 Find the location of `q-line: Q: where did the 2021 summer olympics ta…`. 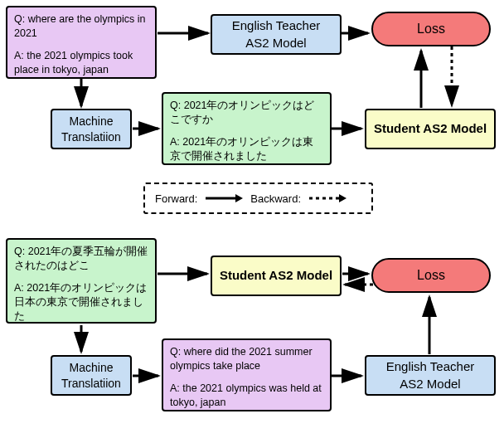

q-line: Q: where did the 2021 summer olympics ta… is located at coordinates (247, 359).